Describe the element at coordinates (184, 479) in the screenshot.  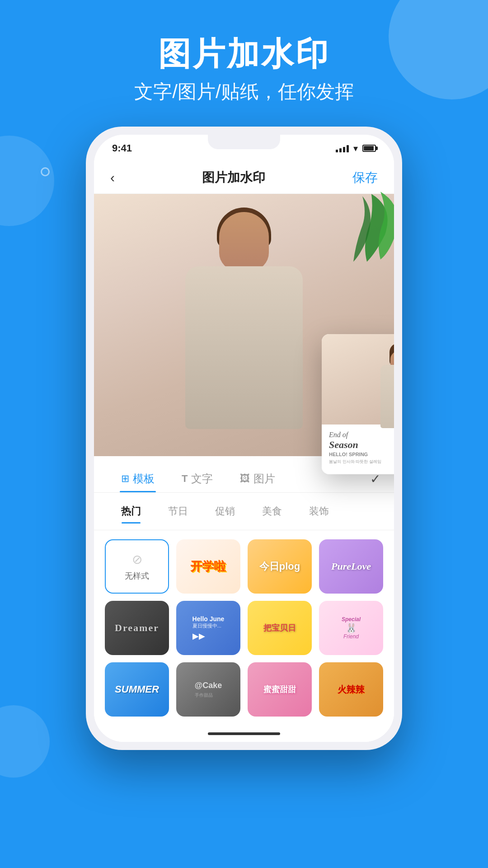
I see `text-icon: T` at that location.